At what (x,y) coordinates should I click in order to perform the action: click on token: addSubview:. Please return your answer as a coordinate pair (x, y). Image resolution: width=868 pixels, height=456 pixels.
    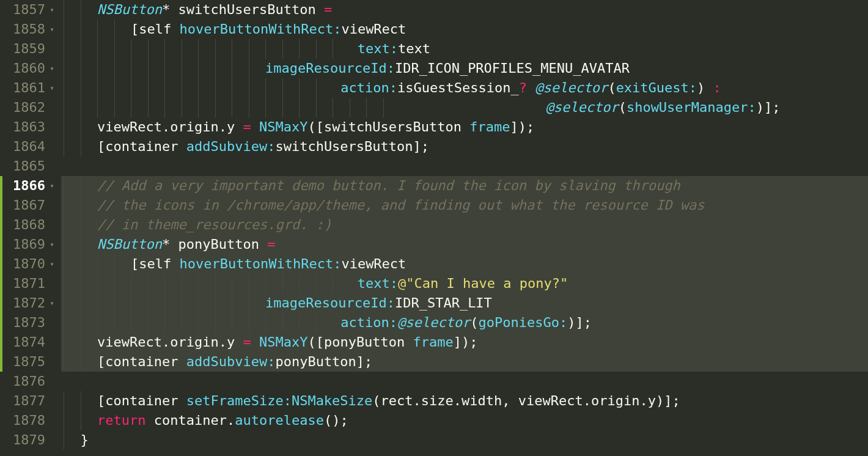
    Looking at the image, I should click on (231, 147).